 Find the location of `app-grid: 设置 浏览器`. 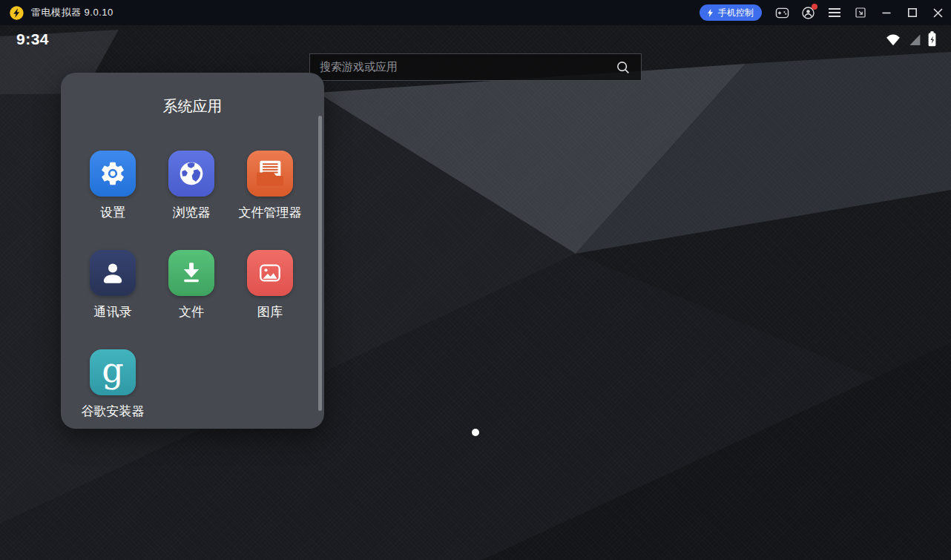

app-grid: 设置 浏览器 is located at coordinates (191, 285).